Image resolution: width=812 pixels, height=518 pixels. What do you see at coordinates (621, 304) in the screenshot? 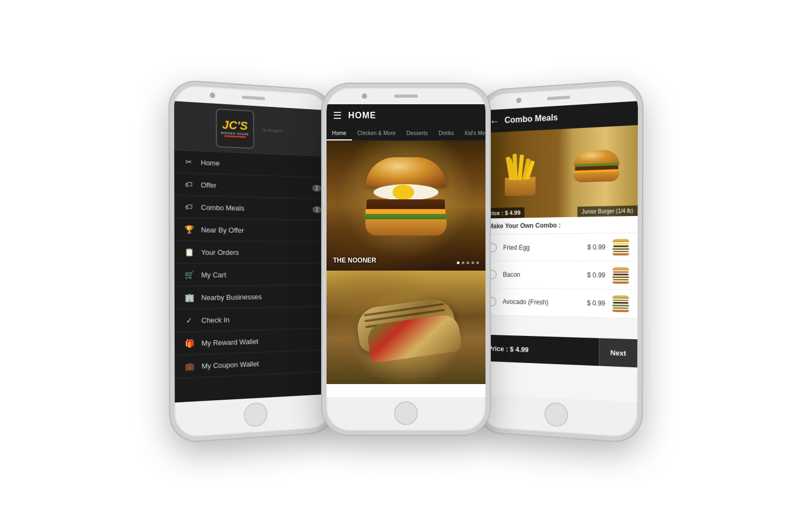
I see `burger-icon-avocado` at bounding box center [621, 304].